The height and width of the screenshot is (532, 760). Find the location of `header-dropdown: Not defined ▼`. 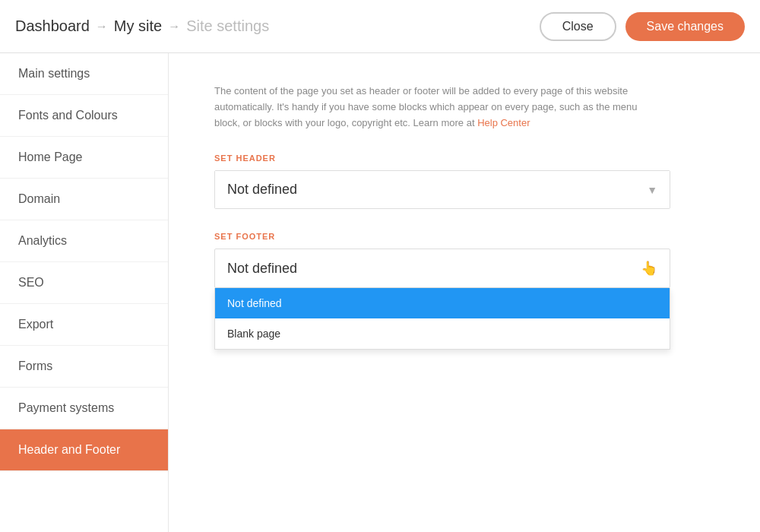

header-dropdown: Not defined ▼ is located at coordinates (442, 190).